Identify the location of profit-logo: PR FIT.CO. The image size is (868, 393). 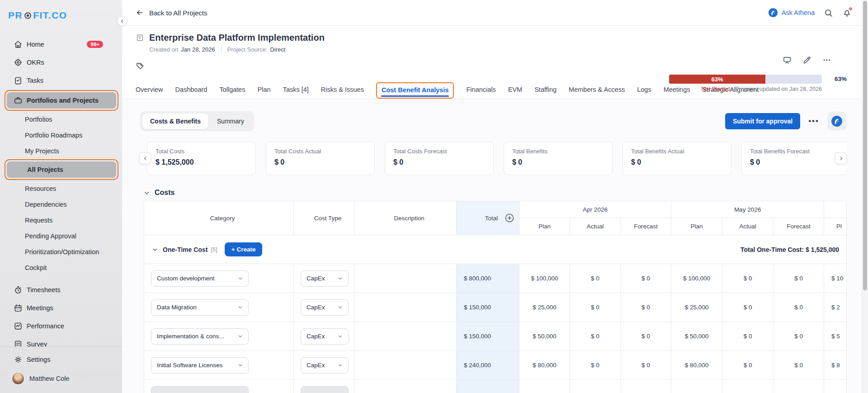
(61, 13).